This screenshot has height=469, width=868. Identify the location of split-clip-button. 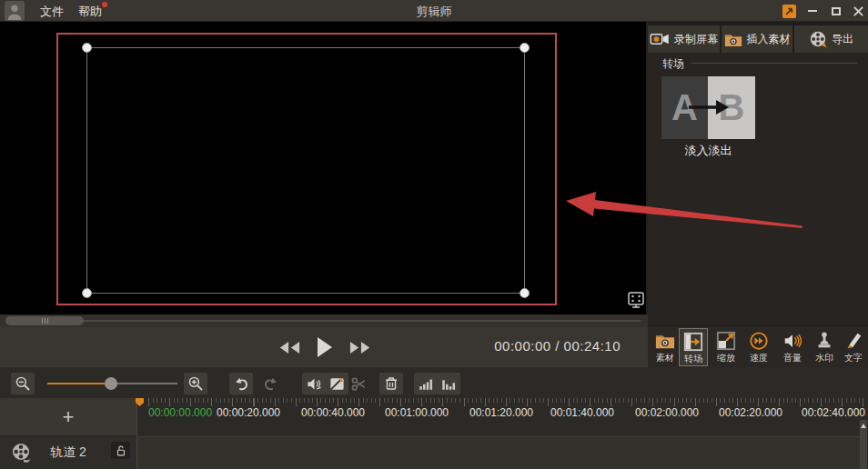
(358, 384).